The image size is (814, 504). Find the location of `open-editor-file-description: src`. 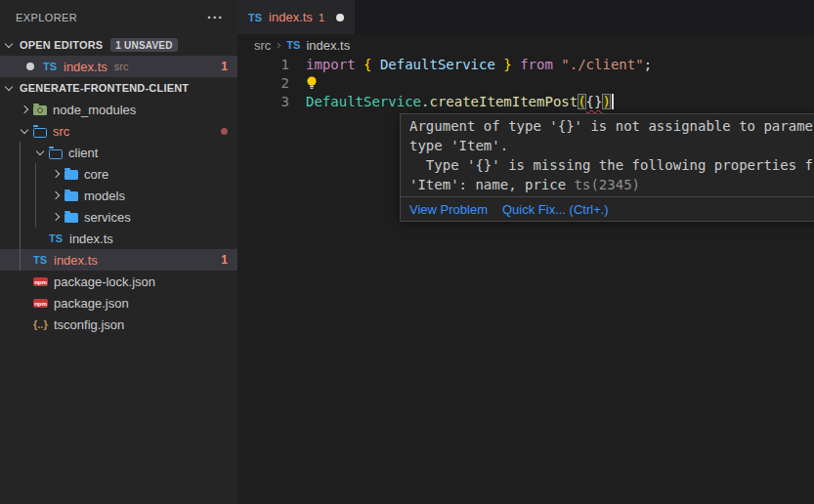

open-editor-file-description: src is located at coordinates (121, 66).